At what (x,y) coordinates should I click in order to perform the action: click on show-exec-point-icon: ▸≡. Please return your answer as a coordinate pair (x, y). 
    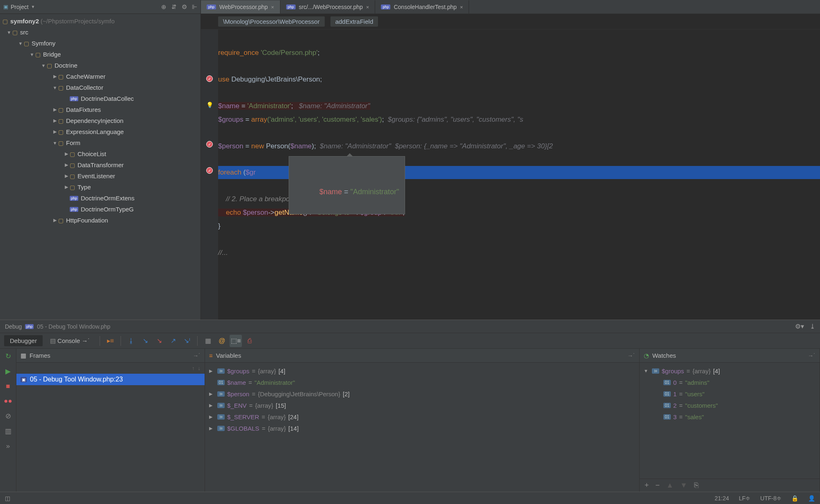
    Looking at the image, I should click on (110, 341).